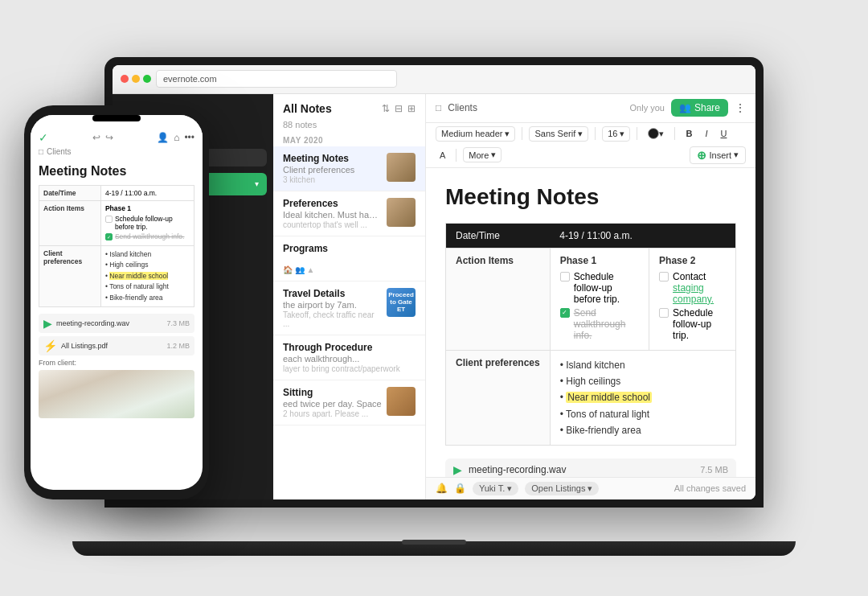  What do you see at coordinates (148, 298) in the screenshot?
I see `phone-pref-5: • Bike-friendly area` at bounding box center [148, 298].